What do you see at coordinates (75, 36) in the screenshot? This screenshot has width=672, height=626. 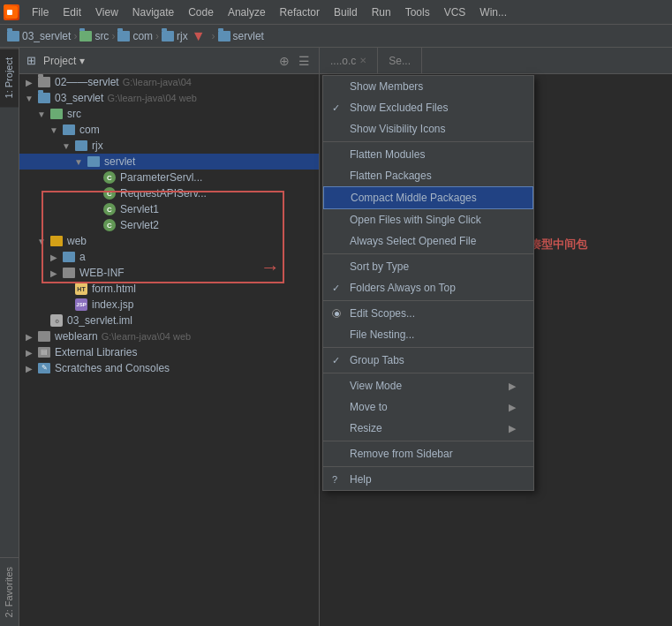 I see `breadcrumb-sep-1: ›` at bounding box center [75, 36].